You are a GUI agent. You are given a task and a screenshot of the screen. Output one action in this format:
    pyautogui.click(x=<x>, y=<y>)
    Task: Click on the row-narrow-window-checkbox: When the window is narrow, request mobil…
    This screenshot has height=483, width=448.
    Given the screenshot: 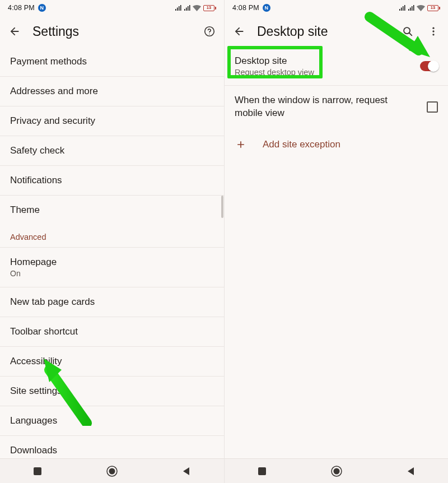 What is the action you would take?
    pyautogui.click(x=336, y=107)
    